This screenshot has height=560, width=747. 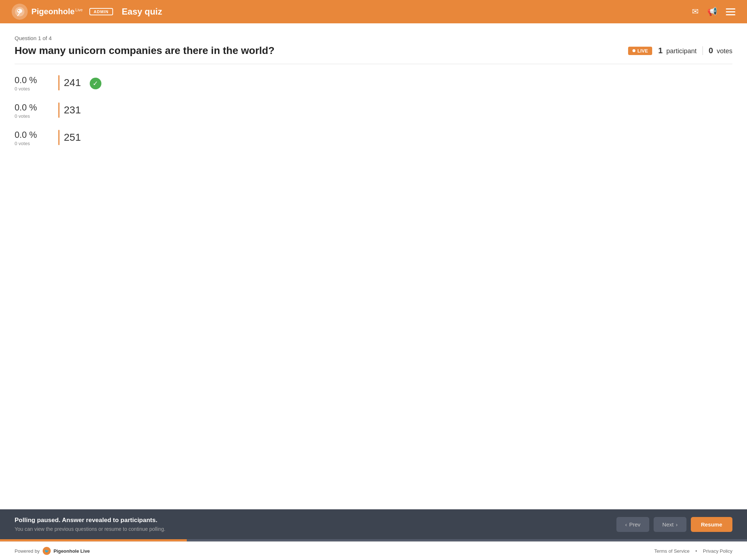 What do you see at coordinates (72, 137) in the screenshot?
I see `option-label: 251` at bounding box center [72, 137].